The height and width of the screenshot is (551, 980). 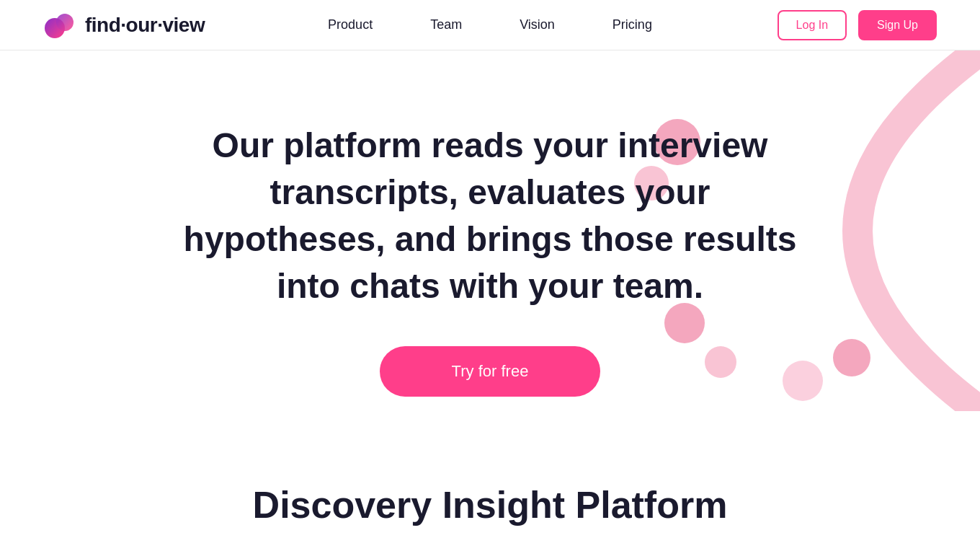 What do you see at coordinates (812, 25) in the screenshot?
I see `login-button: Log In` at bounding box center [812, 25].